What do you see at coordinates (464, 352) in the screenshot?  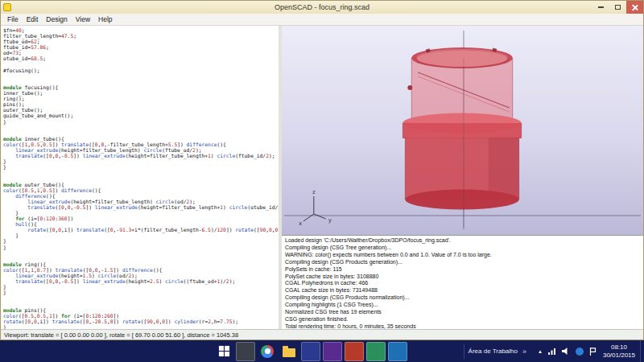 I see `toolbar-divider` at bounding box center [464, 352].